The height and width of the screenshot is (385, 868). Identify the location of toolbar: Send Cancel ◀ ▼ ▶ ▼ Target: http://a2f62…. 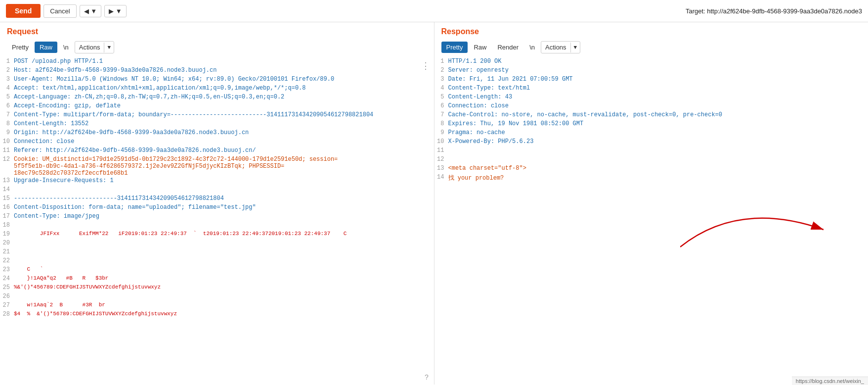
(434, 11).